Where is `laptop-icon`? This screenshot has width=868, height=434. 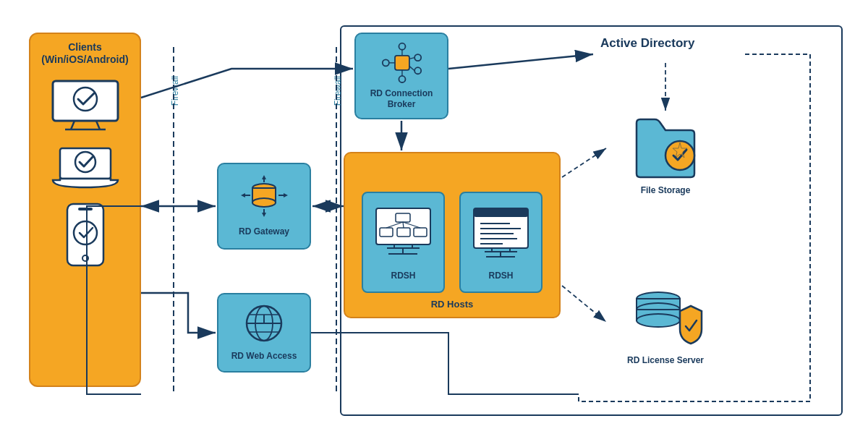
laptop-icon is located at coordinates (85, 170).